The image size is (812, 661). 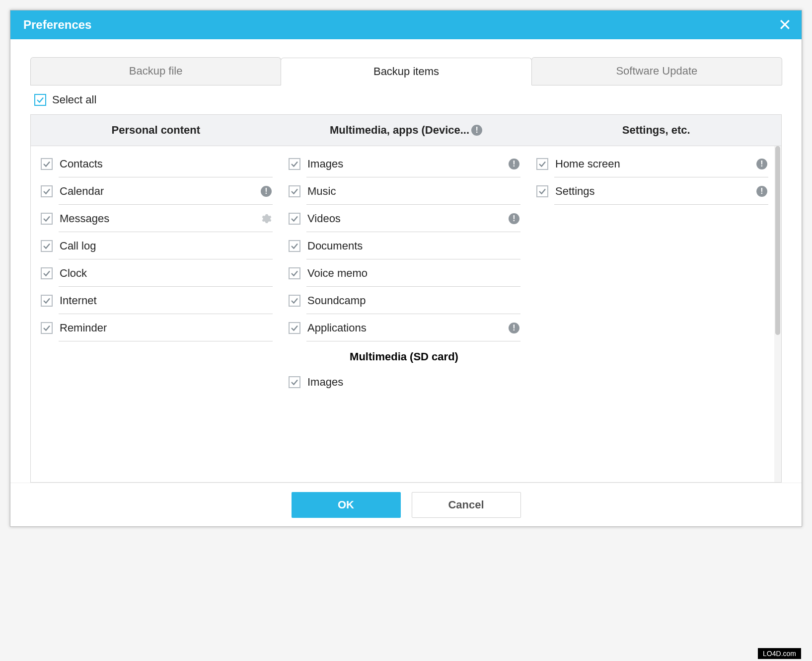 What do you see at coordinates (404, 273) in the screenshot?
I see `item-voice-memo: Voice memo` at bounding box center [404, 273].